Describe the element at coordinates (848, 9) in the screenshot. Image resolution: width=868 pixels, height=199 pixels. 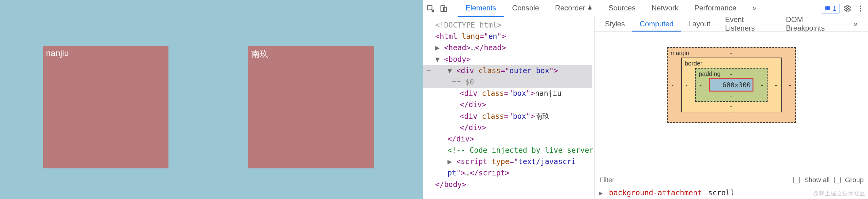
I see `settings-icon` at that location.